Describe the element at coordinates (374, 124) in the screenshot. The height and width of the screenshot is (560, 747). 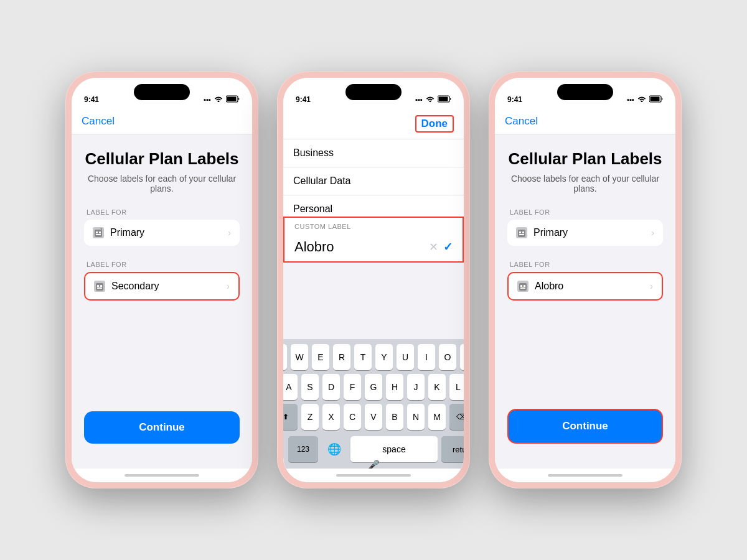
I see `nav-bar-2: Done` at that location.